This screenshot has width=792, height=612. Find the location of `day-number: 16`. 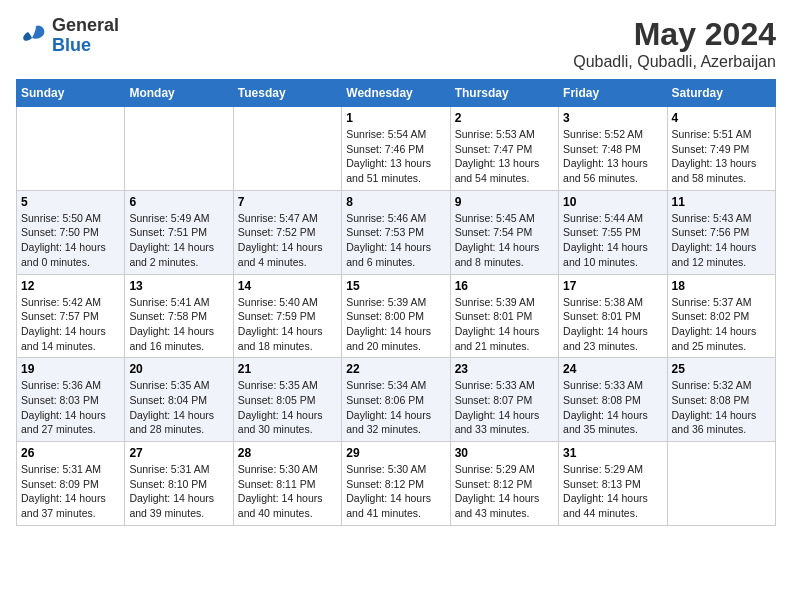

day-number: 16 is located at coordinates (504, 286).